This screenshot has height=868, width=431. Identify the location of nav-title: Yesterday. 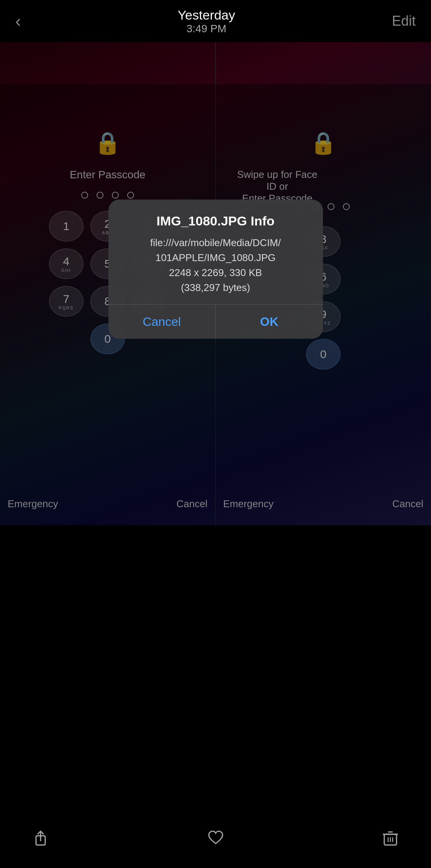
(206, 15).